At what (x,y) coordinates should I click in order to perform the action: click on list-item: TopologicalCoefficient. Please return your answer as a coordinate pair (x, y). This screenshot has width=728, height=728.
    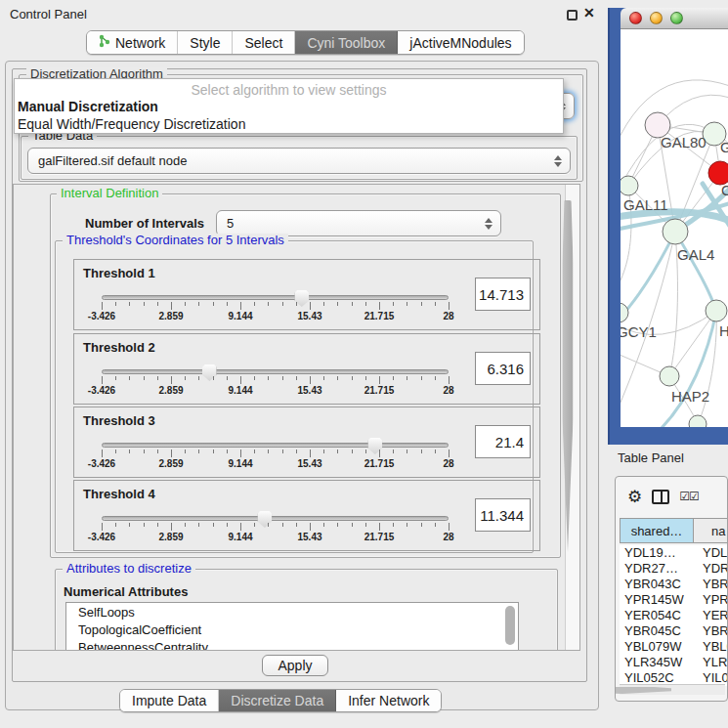
    Looking at the image, I should click on (292, 629).